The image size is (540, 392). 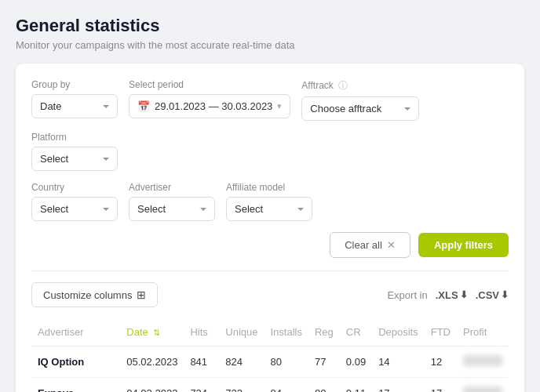 What do you see at coordinates (270, 362) in the screenshot?
I see `table-row: IQ Option 05.02.2023 841 824 80 77 0.09 …` at bounding box center [270, 362].